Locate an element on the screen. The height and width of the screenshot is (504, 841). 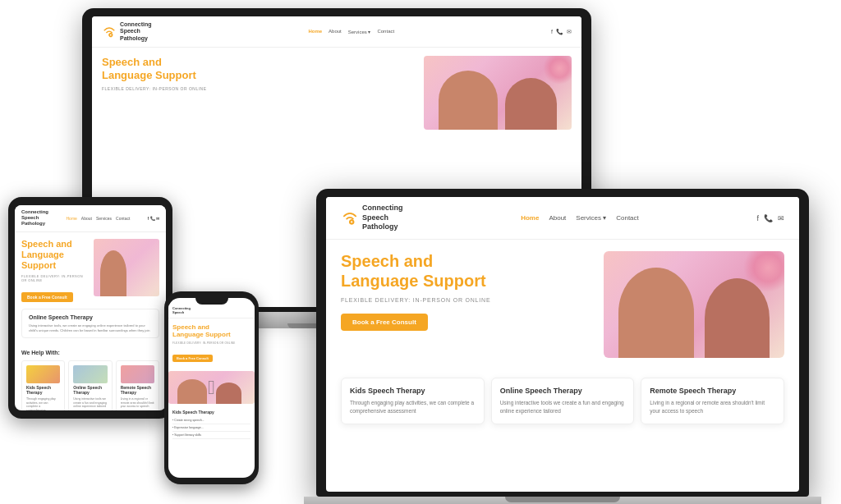
phone-nav: Connecting Speech is located at coordinates (212, 312).